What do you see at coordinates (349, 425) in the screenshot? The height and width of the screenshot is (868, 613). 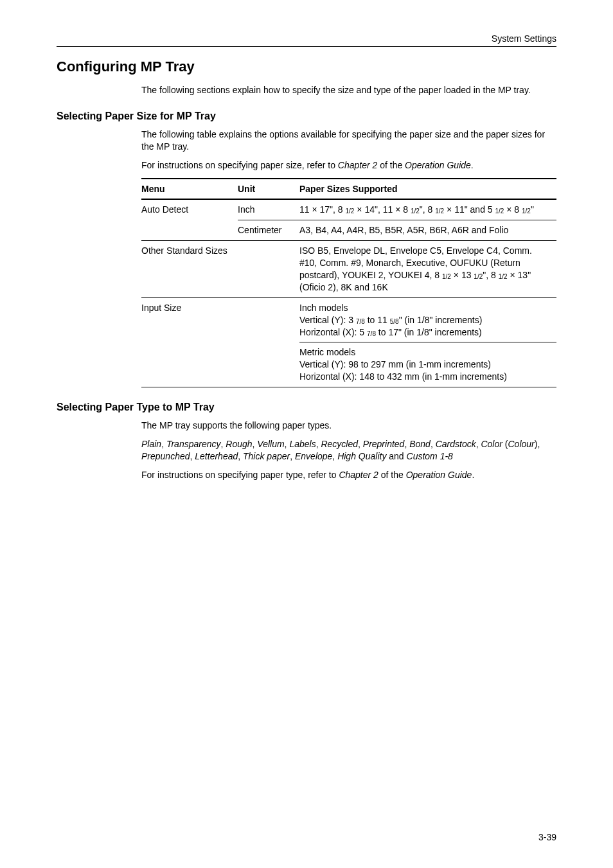 I see `type-paragraph-1: The MP tray supports the following paper…` at bounding box center [349, 425].